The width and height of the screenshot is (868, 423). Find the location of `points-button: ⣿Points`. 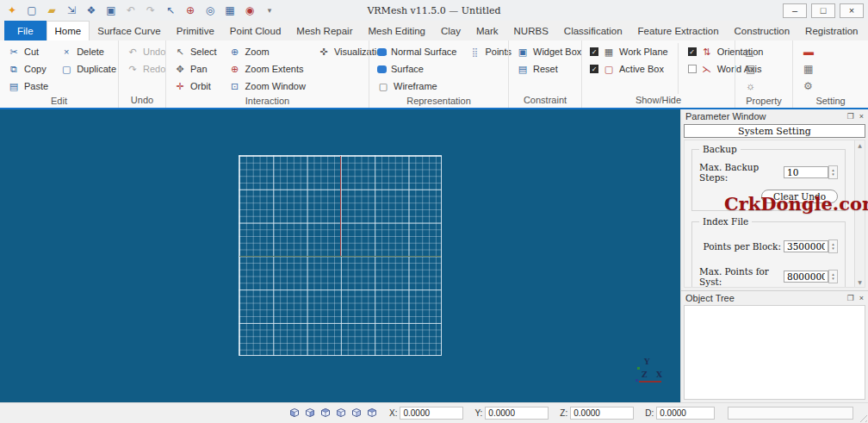

points-button: ⣿Points is located at coordinates (490, 52).